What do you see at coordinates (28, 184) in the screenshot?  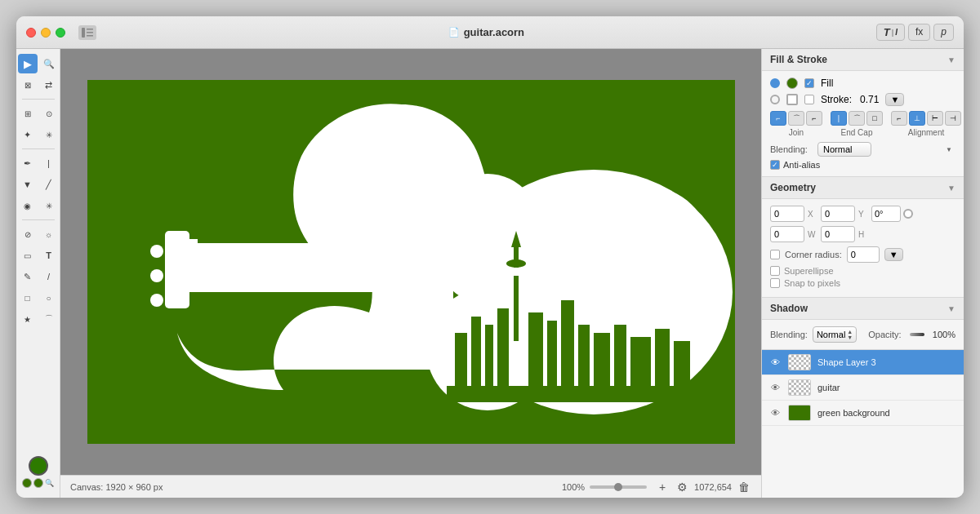 I see `paint-bucket-tool: ▼` at bounding box center [28, 184].